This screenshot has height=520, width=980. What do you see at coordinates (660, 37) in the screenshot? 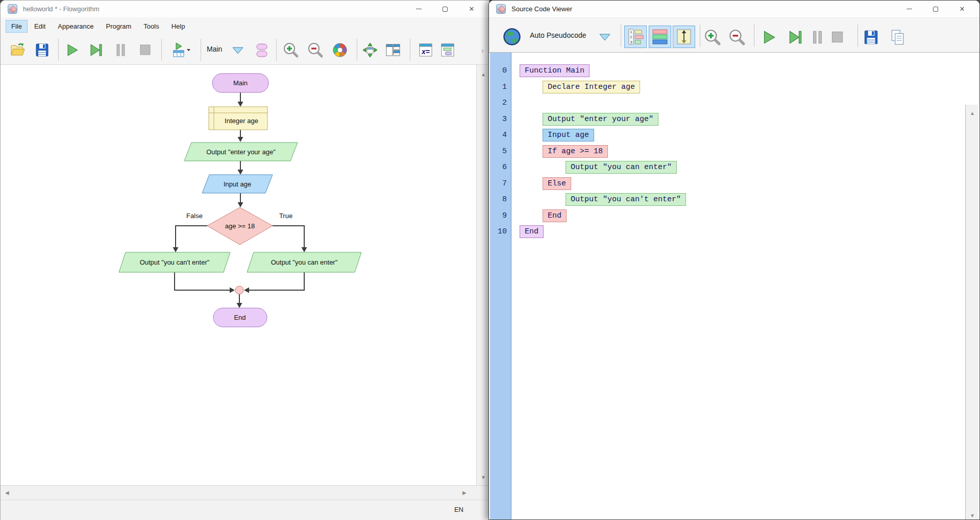
I see `toggle-syntax-colors-button` at bounding box center [660, 37].